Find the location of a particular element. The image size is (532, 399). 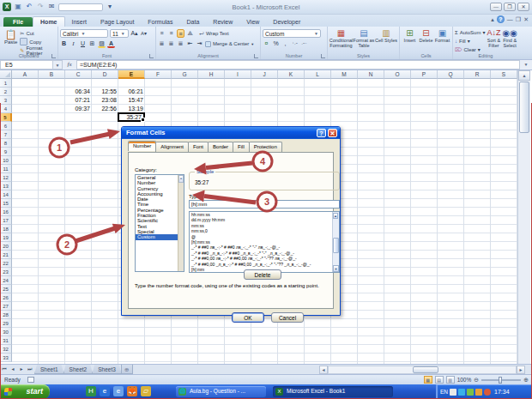

hscroll-left-icon: ◄ is located at coordinates (323, 370).